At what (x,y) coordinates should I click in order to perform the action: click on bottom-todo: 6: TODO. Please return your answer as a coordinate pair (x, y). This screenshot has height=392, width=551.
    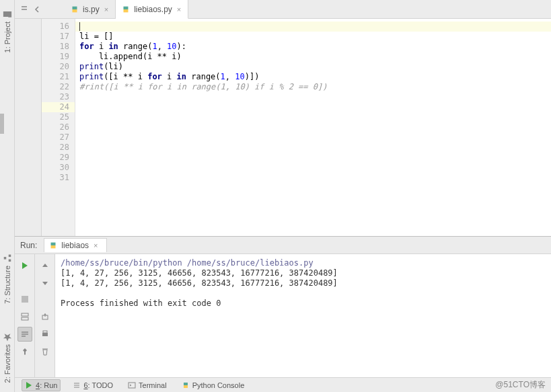
    Looking at the image, I should click on (93, 385).